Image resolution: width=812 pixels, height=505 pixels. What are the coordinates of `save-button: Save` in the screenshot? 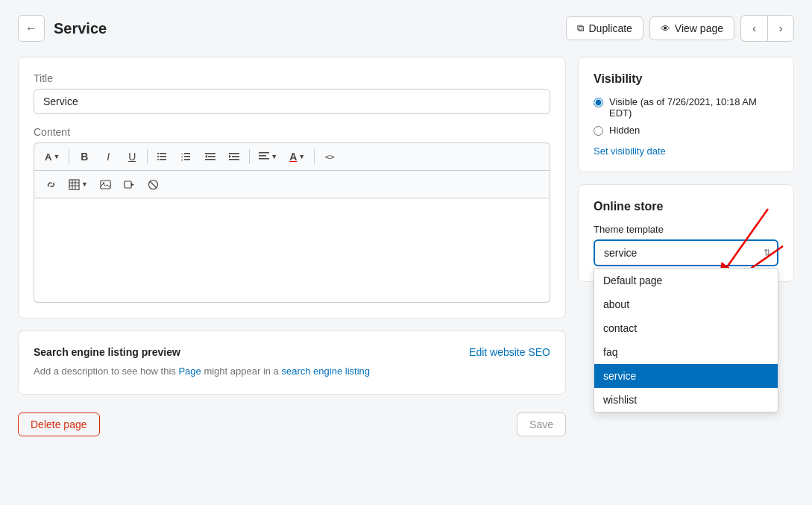 It's located at (541, 424).